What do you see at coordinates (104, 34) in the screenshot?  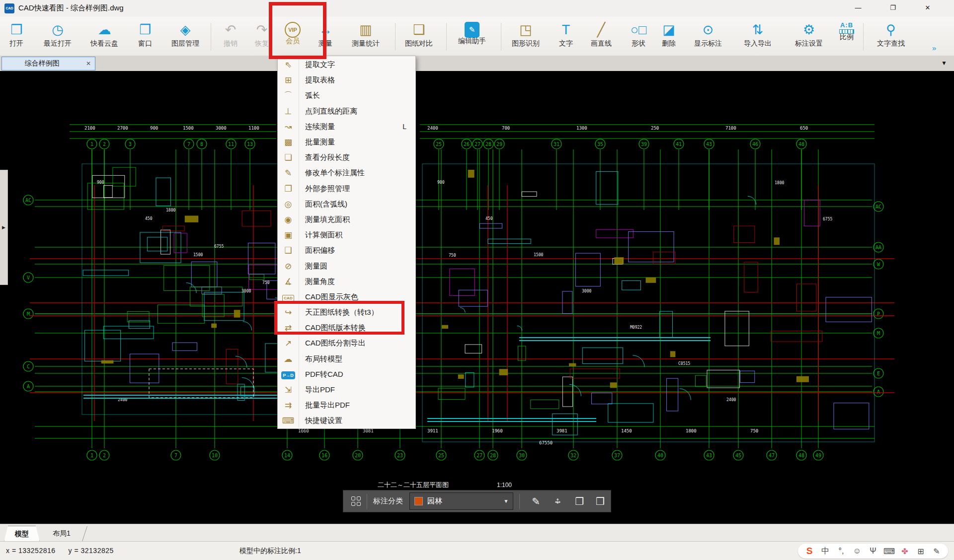 I see `toolbar-cloud-drive: ☁快看云盘` at bounding box center [104, 34].